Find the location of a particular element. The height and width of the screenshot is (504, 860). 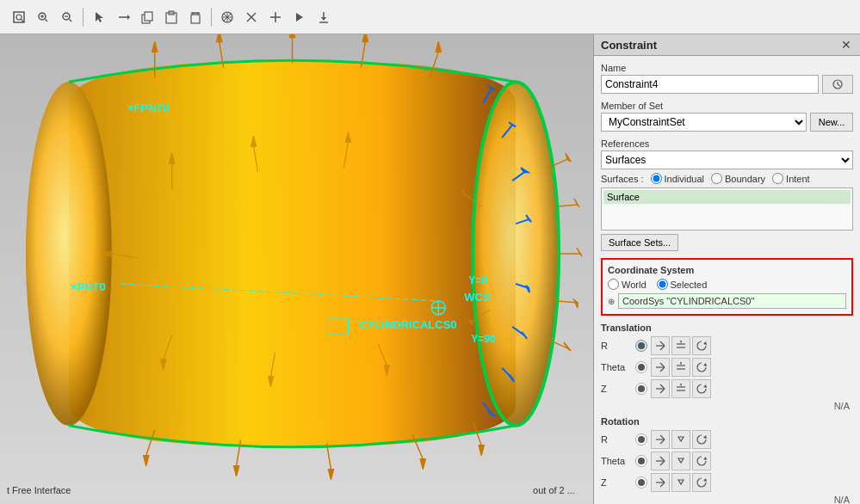

trans-z-dot is located at coordinates (641, 389).